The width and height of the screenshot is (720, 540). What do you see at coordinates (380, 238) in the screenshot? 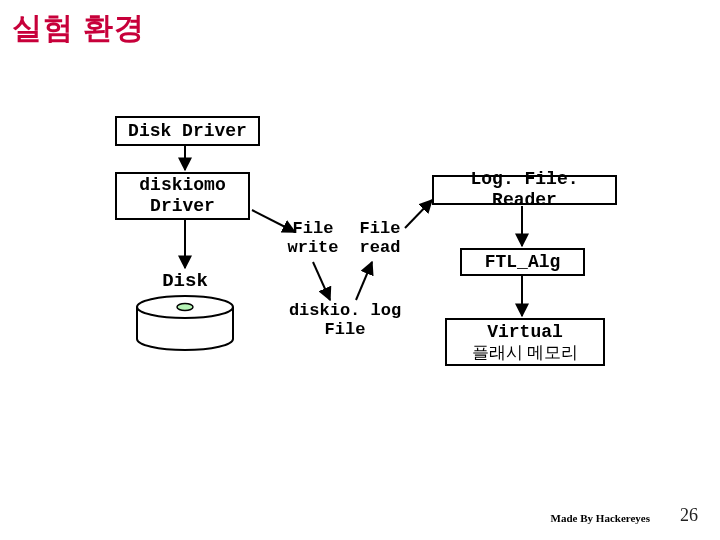
I see `label-file-read: File read` at bounding box center [380, 238].